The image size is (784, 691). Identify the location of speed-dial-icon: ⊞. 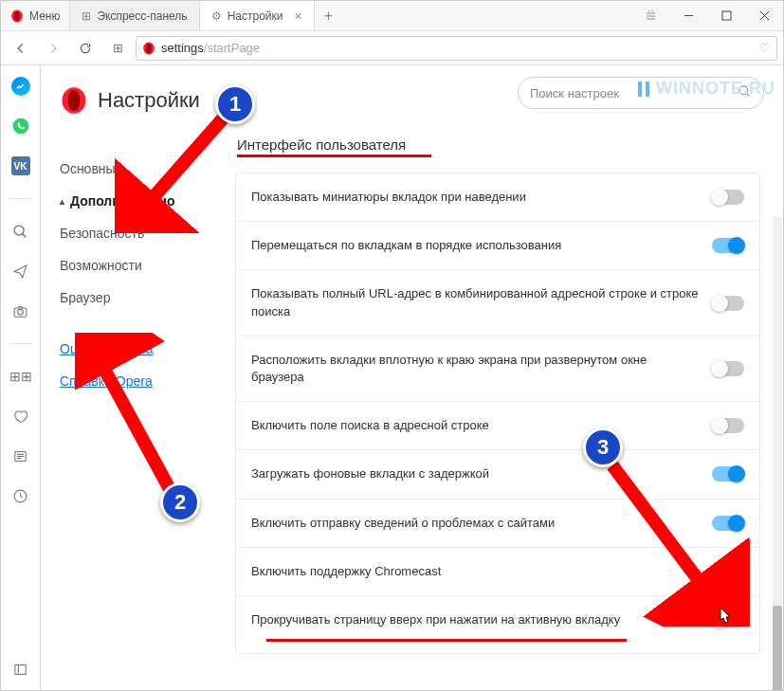
(86, 16).